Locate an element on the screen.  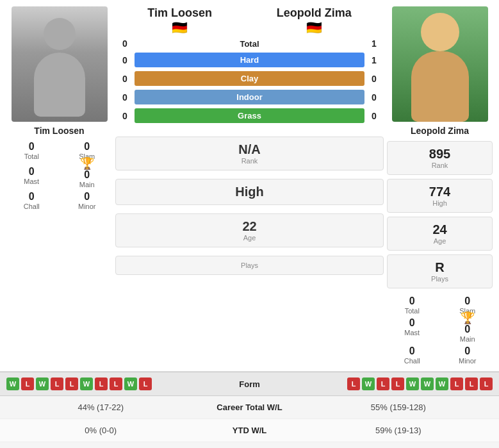
trophy-icon-right: 🏆 is located at coordinates (468, 318).